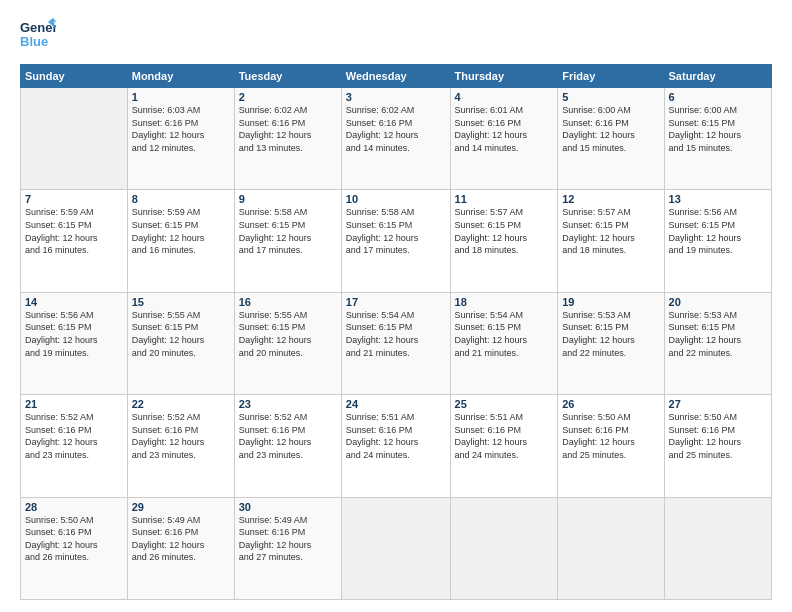  What do you see at coordinates (181, 539) in the screenshot?
I see `day-info: Sunrise: 5:49 AM Sunset: 6:16 PM Dayligh…` at bounding box center [181, 539].